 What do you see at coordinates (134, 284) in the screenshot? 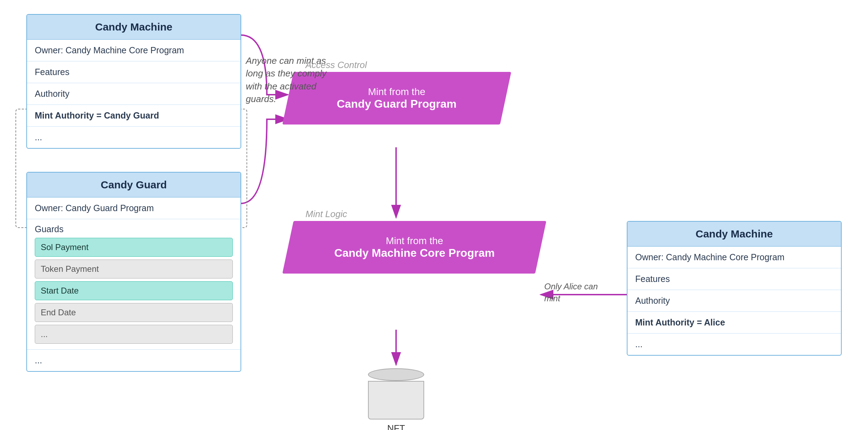
I see `guard-section: Guards Sol Payment Token Payment Start D…` at bounding box center [134, 284].